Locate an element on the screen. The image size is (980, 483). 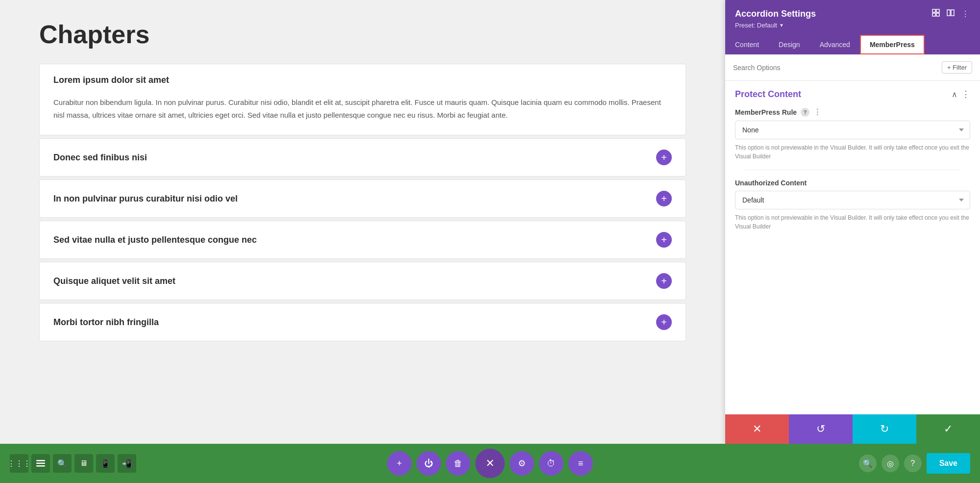
panel-more-icon: ⋮ is located at coordinates (965, 14).